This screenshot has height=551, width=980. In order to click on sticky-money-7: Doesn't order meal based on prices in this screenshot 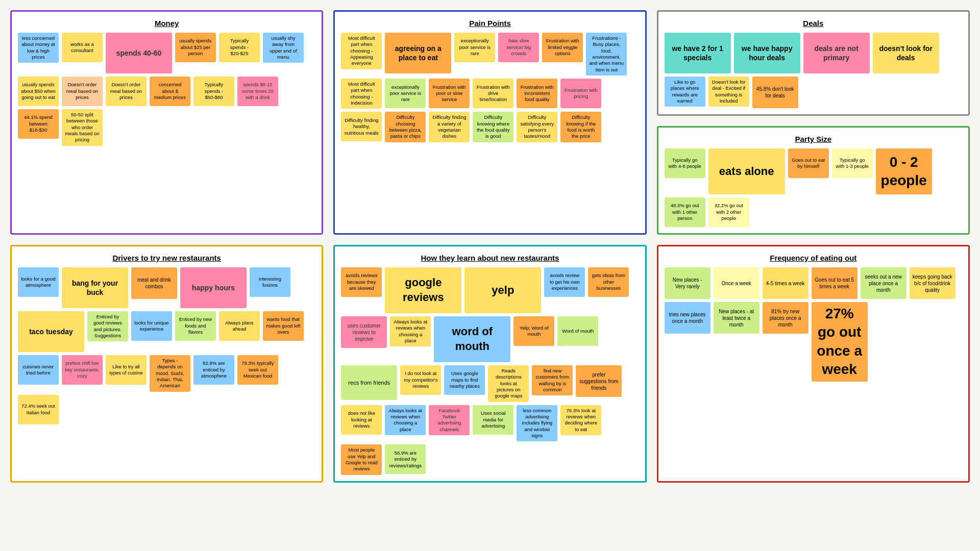, I will do `click(82, 91)`.